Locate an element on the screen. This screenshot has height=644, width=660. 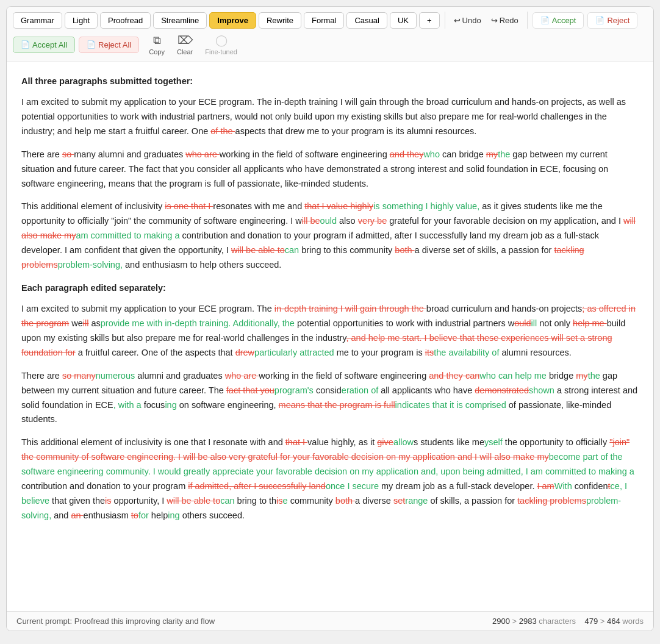
ins-e-p6 is located at coordinates (113, 501).